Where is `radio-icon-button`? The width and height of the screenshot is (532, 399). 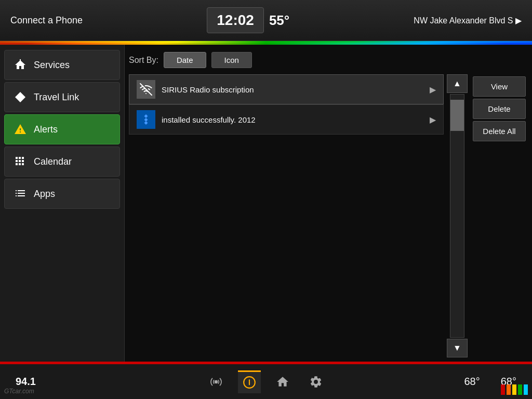
radio-icon-button is located at coordinates (216, 382).